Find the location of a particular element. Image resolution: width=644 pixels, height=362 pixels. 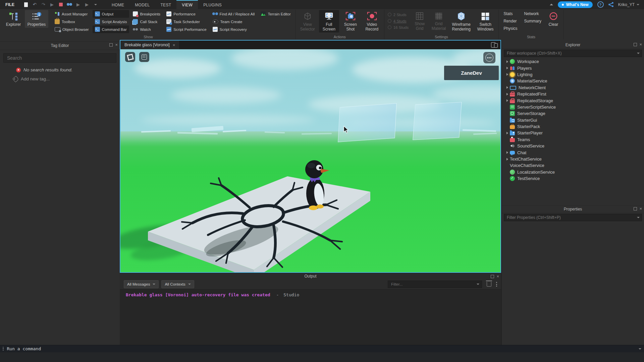

share-icon is located at coordinates (611, 5).